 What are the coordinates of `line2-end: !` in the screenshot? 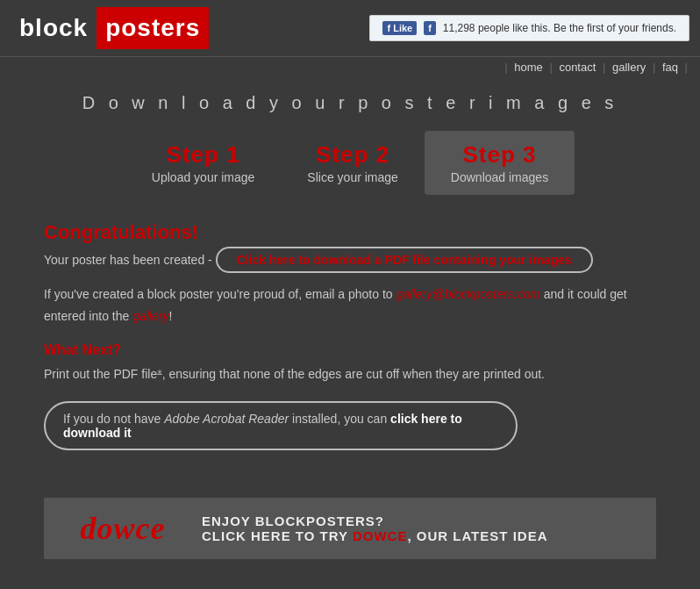 It's located at (170, 316).